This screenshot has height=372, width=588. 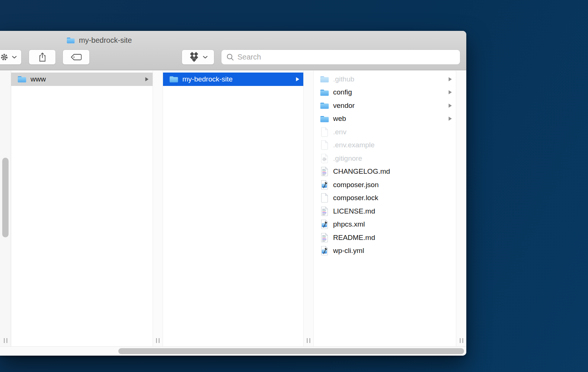 I want to click on list-item-www: www, so click(x=82, y=79).